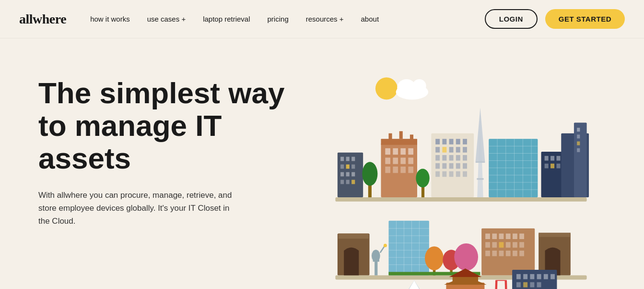 The height and width of the screenshot is (289, 644). I want to click on login-button: LOGIN, so click(511, 19).